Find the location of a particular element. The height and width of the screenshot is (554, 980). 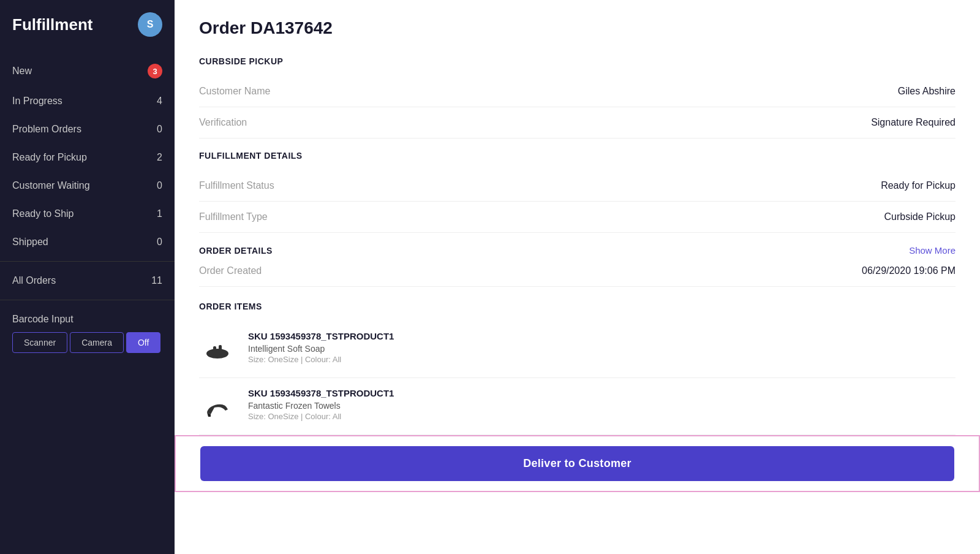

order-details-header: ORDER DETAILS Show More is located at coordinates (577, 250).